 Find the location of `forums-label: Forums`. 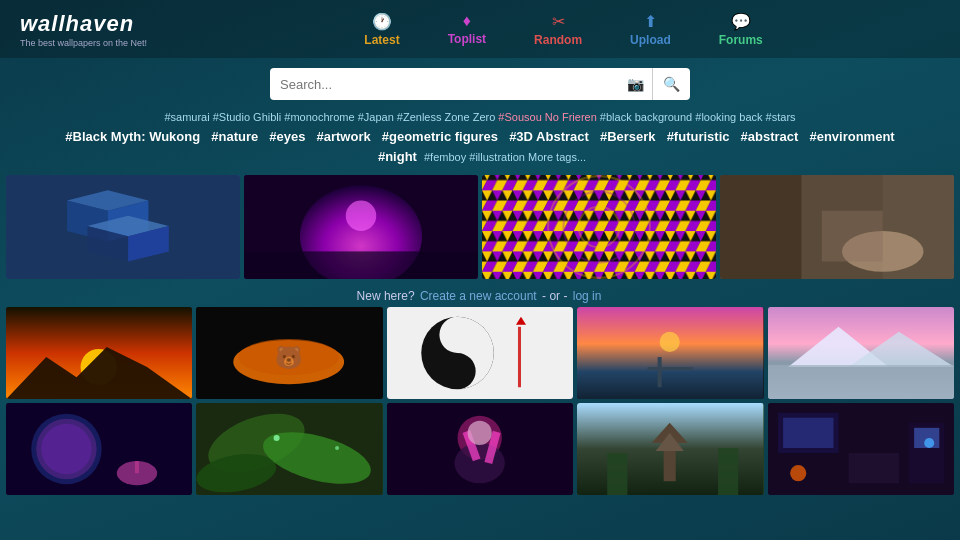

forums-label: Forums is located at coordinates (741, 40).